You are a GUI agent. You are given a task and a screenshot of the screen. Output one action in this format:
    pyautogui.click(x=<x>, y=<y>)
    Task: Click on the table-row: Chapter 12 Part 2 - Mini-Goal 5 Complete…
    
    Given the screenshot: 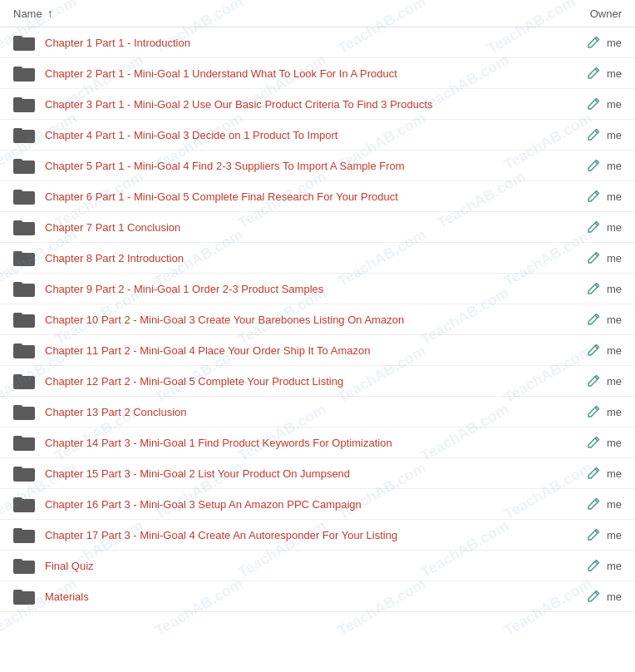 What is the action you would take?
    pyautogui.click(x=318, y=381)
    